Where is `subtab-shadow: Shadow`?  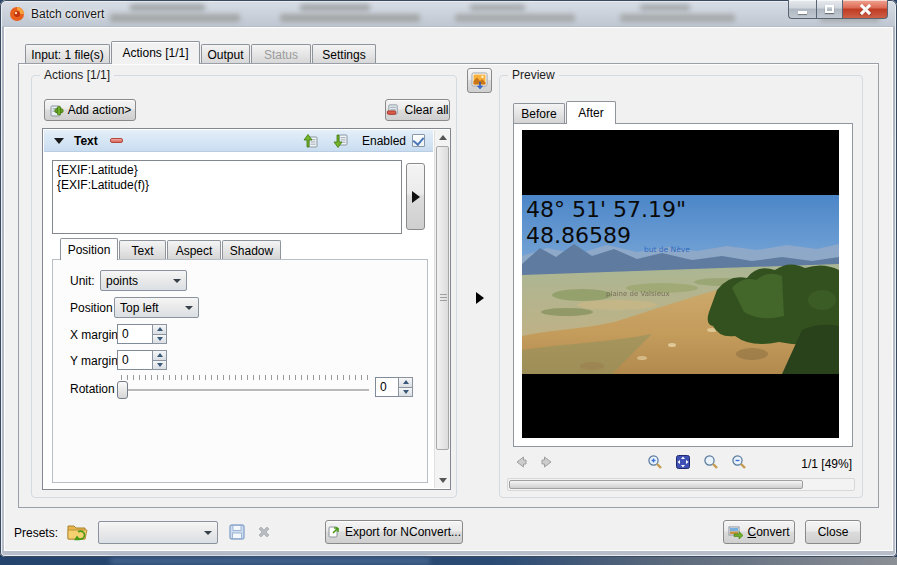
subtab-shadow: Shadow is located at coordinates (252, 250).